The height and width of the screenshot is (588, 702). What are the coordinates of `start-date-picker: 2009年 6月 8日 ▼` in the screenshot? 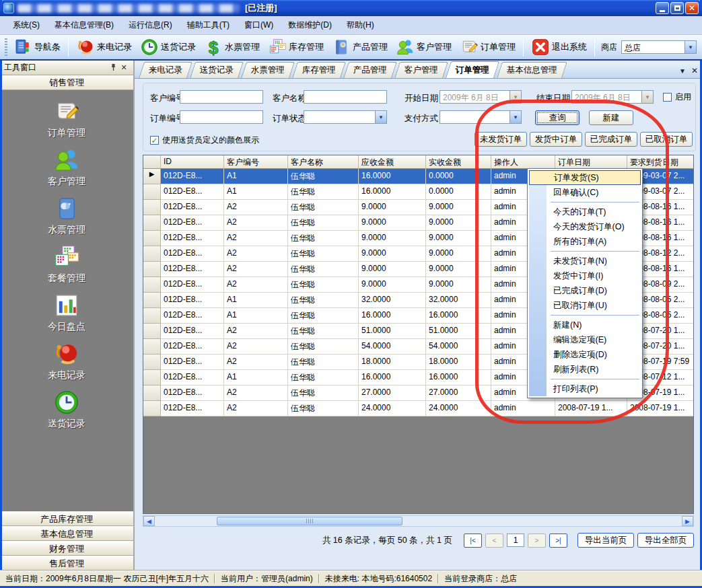 It's located at (481, 97).